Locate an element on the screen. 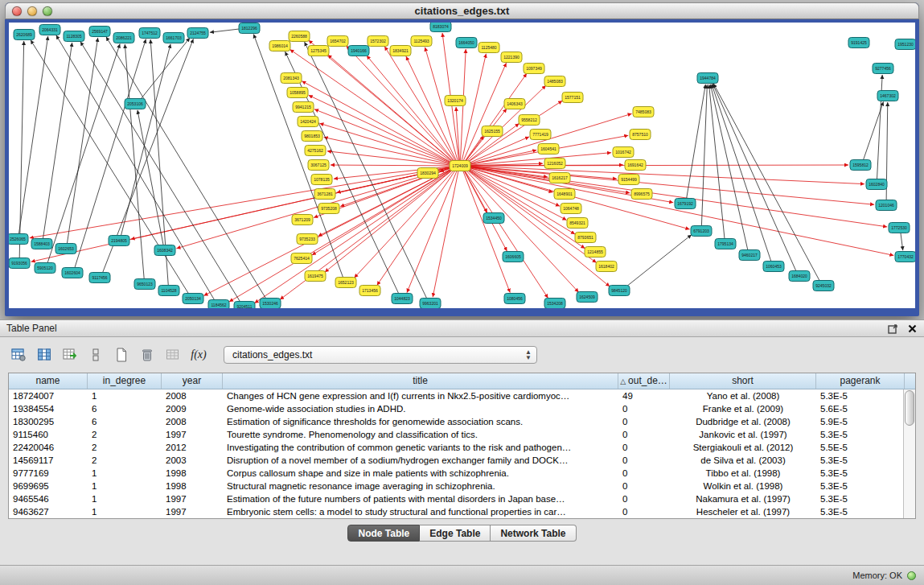 The image size is (924, 585). graph-node: 1713456 is located at coordinates (370, 291).